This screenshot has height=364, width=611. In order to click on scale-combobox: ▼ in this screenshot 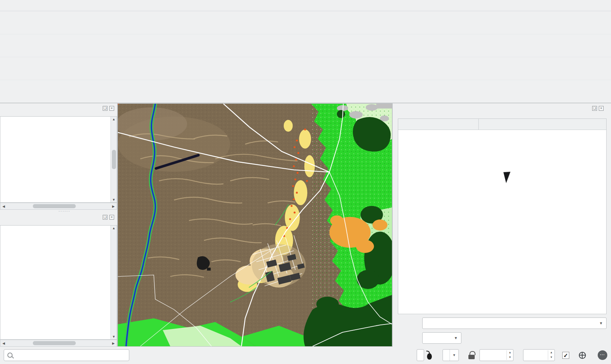, I will do `click(451, 355)`.